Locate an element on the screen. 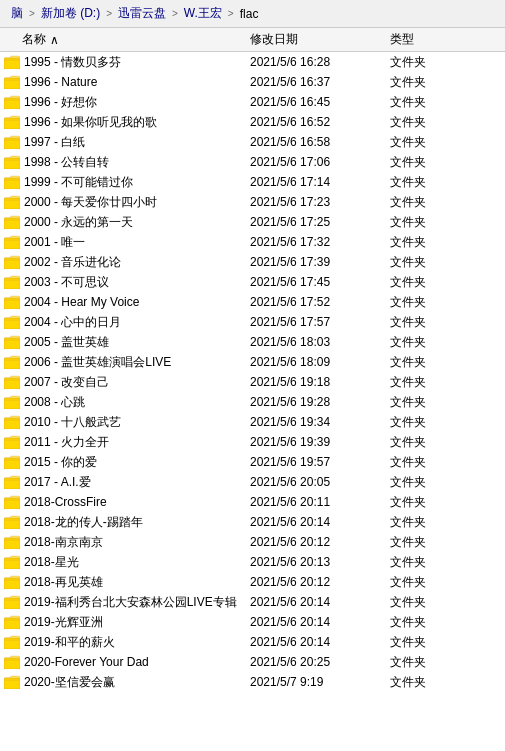  table-row: 2005 - 盖世英雄2021/5/6 18:03文件夹 is located at coordinates (252, 342).